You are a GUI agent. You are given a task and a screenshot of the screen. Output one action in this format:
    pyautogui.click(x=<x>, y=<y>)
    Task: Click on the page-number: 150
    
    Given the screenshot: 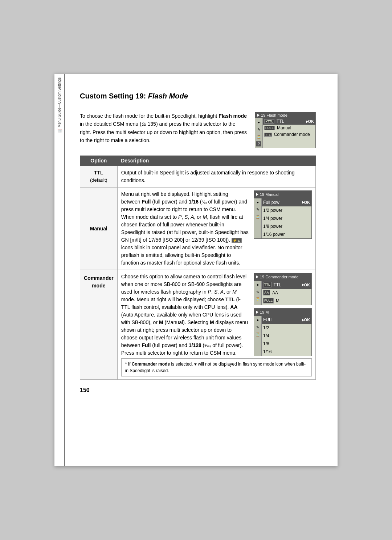 What is the action you would take?
    pyautogui.click(x=198, y=390)
    